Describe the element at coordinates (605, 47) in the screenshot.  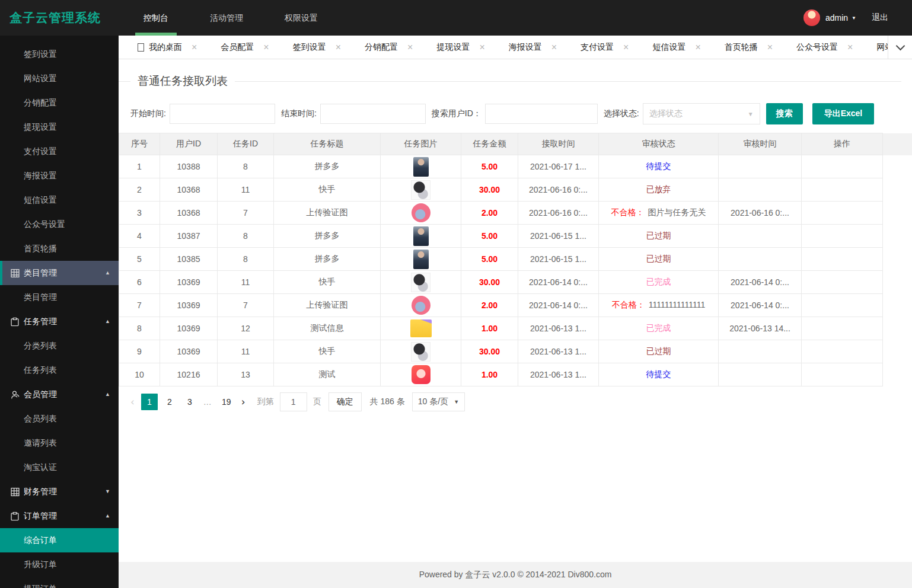
I see `tab-payment-settings: 支付设置×` at that location.